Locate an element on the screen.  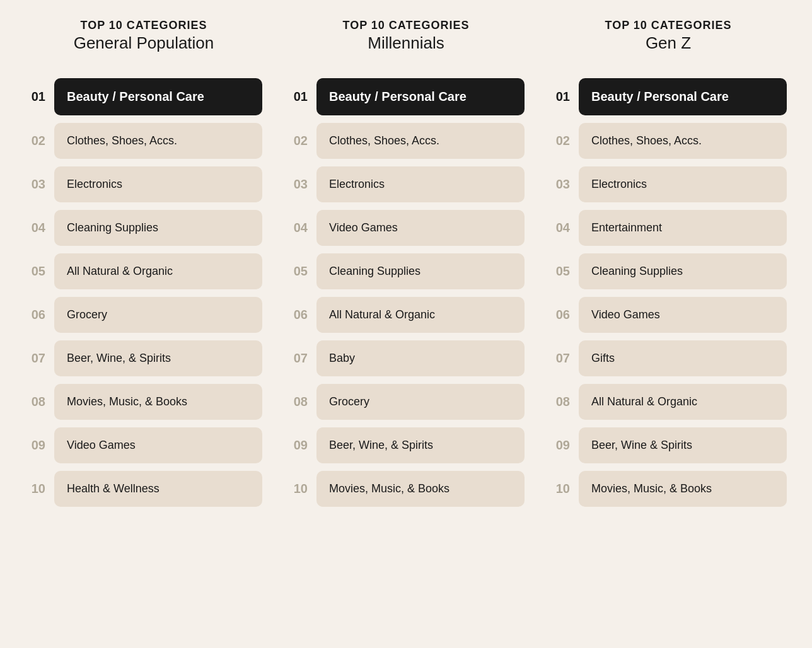
rank-row: 05All Natural & Organic is located at coordinates (144, 271).